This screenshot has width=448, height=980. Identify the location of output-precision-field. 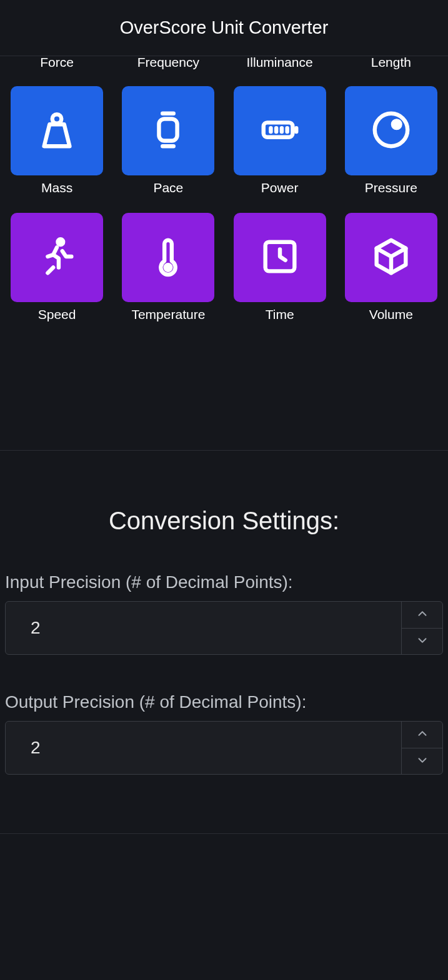
(204, 748).